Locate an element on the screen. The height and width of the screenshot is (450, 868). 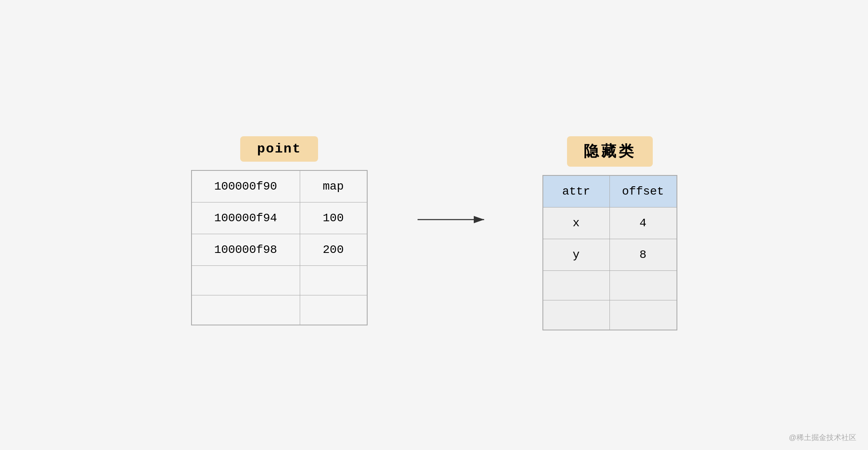
left-title: point is located at coordinates (279, 149).